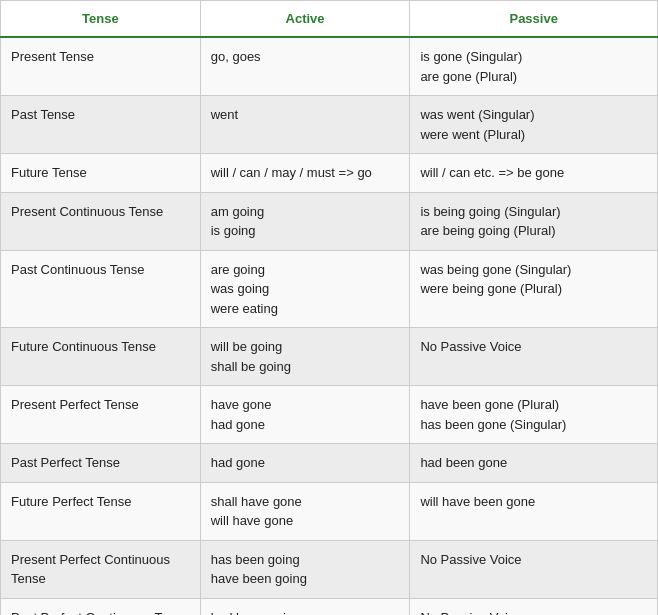 The height and width of the screenshot is (615, 658). I want to click on table-row: Future Perfect Tenseshall have gonewill …, so click(330, 511).